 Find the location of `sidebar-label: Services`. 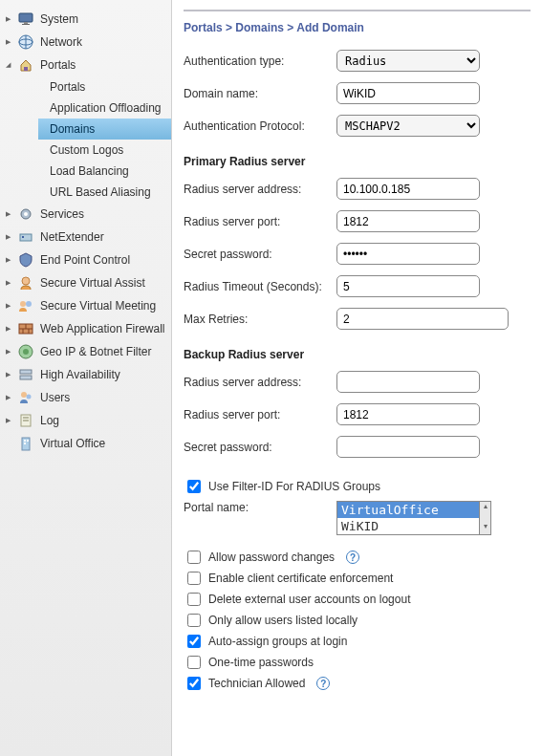

sidebar-label: Services is located at coordinates (62, 214).